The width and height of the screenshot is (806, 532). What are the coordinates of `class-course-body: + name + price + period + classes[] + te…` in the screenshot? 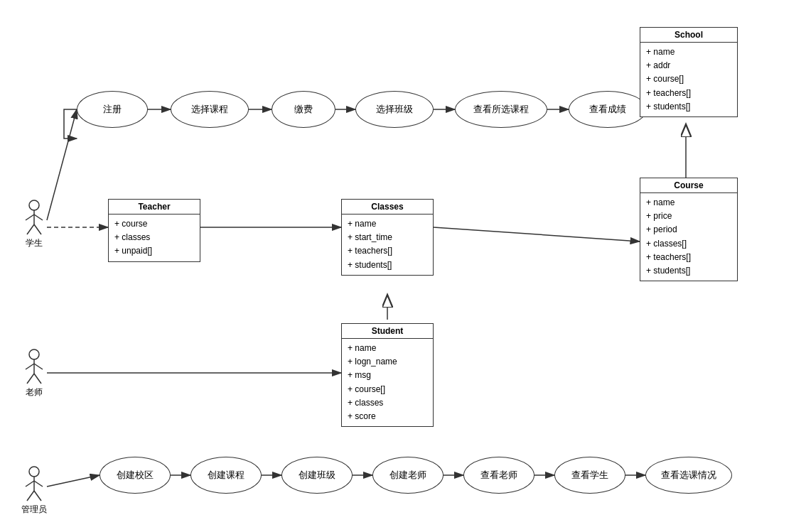 It's located at (689, 237).